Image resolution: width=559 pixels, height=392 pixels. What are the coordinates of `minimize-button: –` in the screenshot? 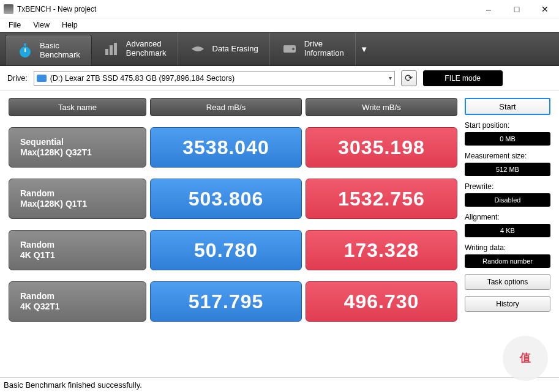 It's located at (489, 9).